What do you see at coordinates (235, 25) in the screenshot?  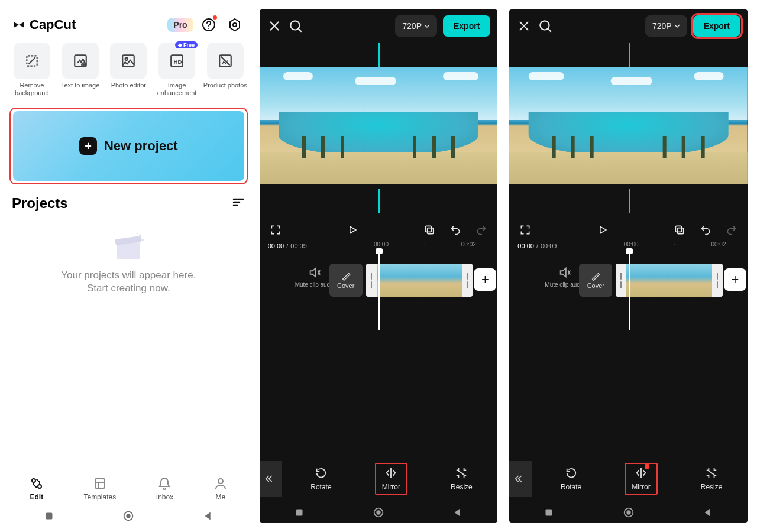 I see `settings-icon` at bounding box center [235, 25].